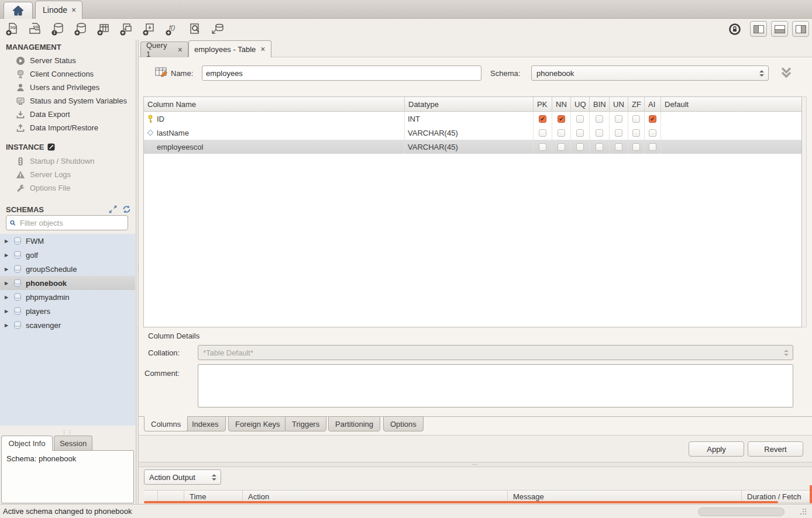 The height and width of the screenshot is (518, 812). I want to click on tab-indexes: Indexes, so click(205, 424).